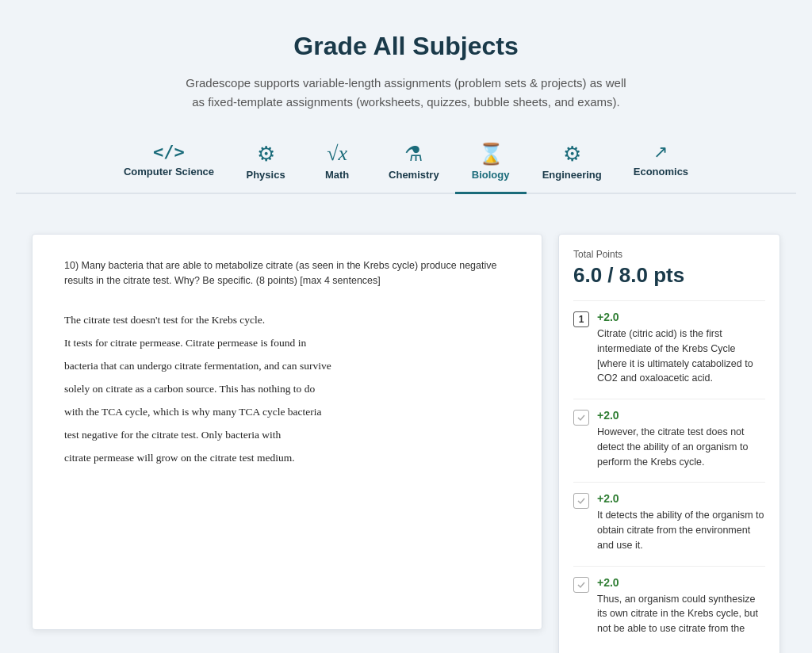  I want to click on rubric-text-3: It detects the ability of the organism t…, so click(681, 530).